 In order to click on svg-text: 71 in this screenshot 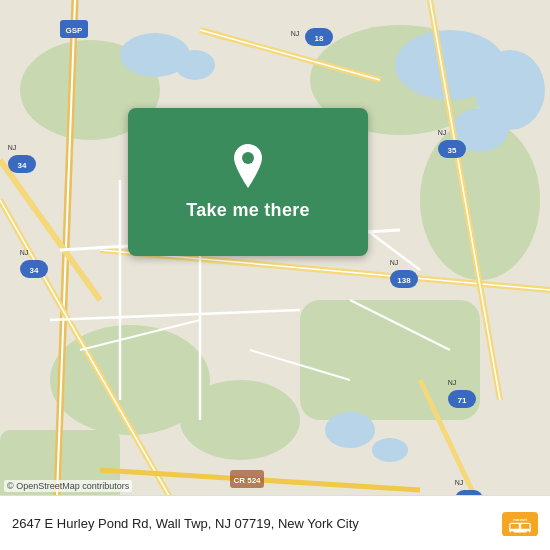, I will do `click(462, 400)`.